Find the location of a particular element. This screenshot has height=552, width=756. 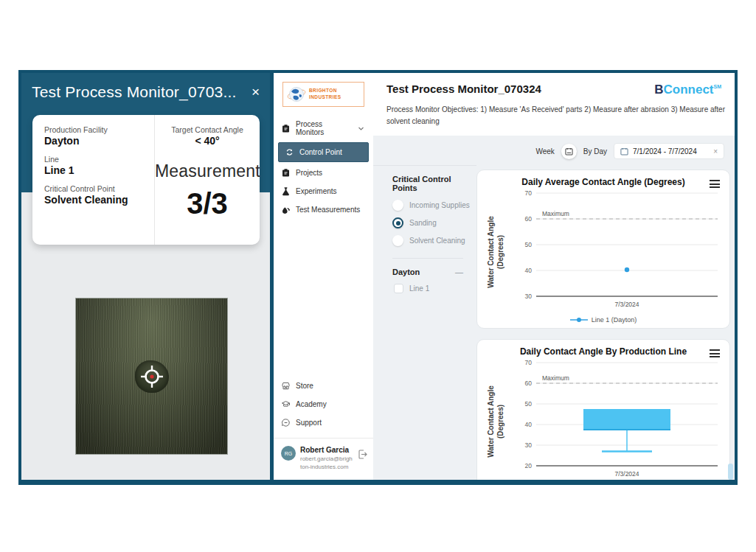

brighton-logo: BRIGHTON INDUSTRIES is located at coordinates (323, 94).